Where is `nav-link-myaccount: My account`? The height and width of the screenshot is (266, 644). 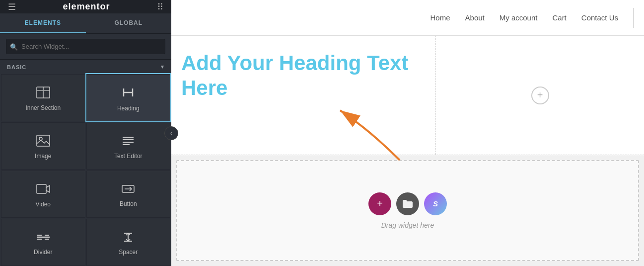
nav-link-myaccount: My account is located at coordinates (518, 18).